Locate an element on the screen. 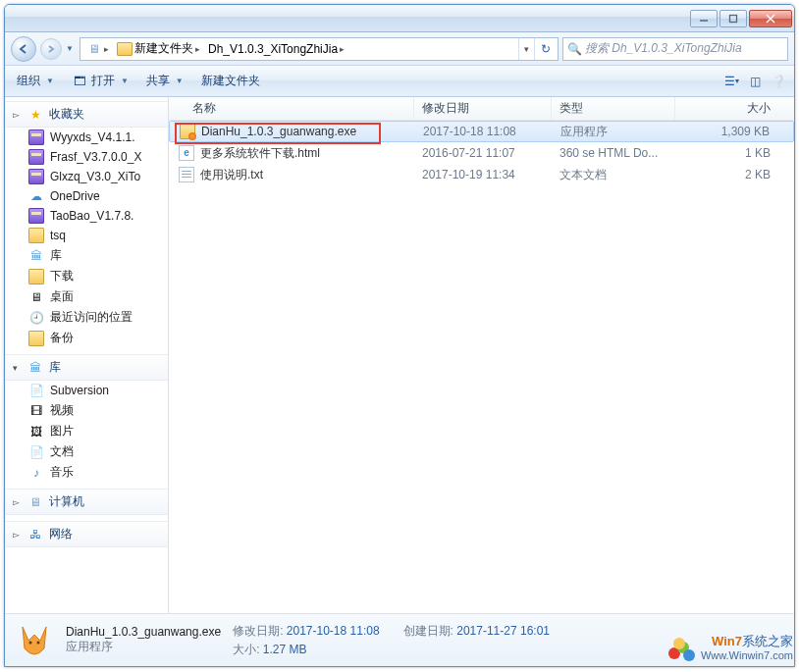 This screenshot has width=799, height=672. nav-history-dropdown: ▼ is located at coordinates (71, 49).